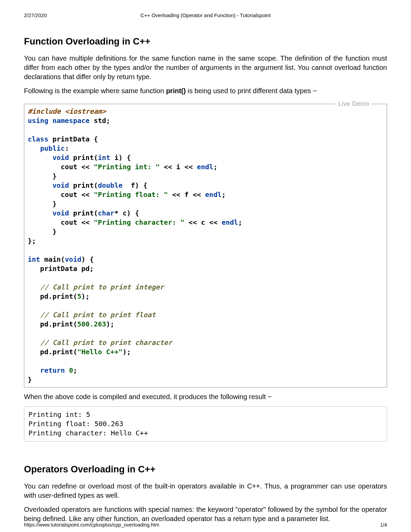 The image size is (411, 532). Describe the element at coordinates (206, 397) in the screenshot. I see `paragraph-result-intro: When the above code is compiled and exec…` at that location.